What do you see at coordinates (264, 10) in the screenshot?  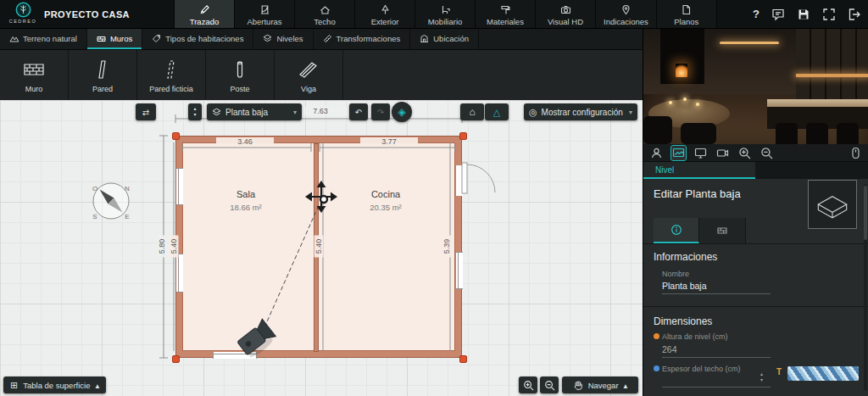 I see `door-icon` at bounding box center [264, 10].